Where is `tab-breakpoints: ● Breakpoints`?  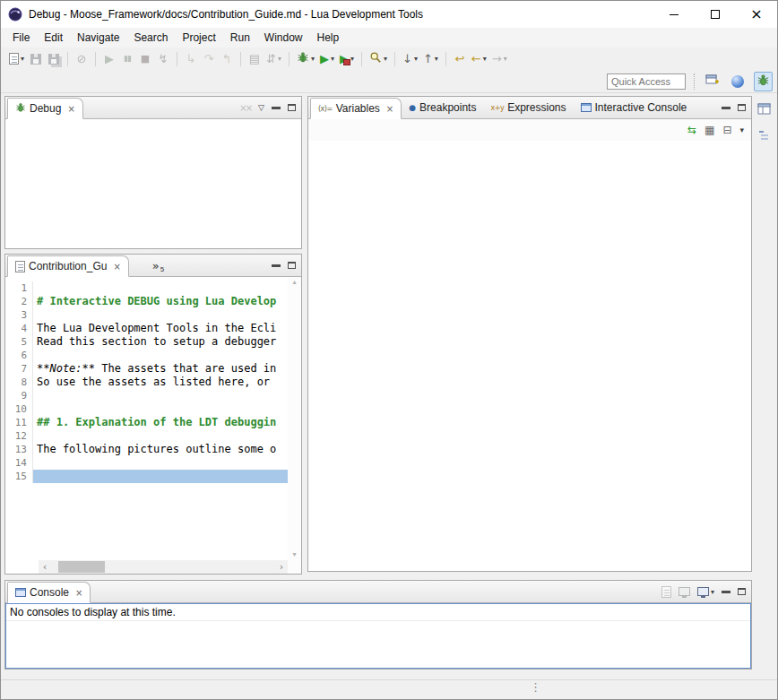
tab-breakpoints: ● Breakpoints is located at coordinates (443, 108).